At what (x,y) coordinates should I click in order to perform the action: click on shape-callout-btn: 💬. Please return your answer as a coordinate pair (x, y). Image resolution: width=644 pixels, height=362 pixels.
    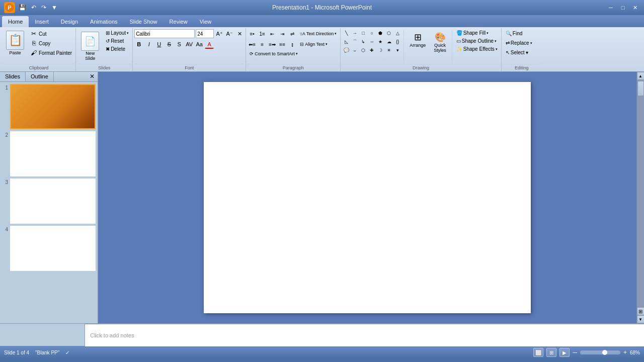
    Looking at the image, I should click on (346, 50).